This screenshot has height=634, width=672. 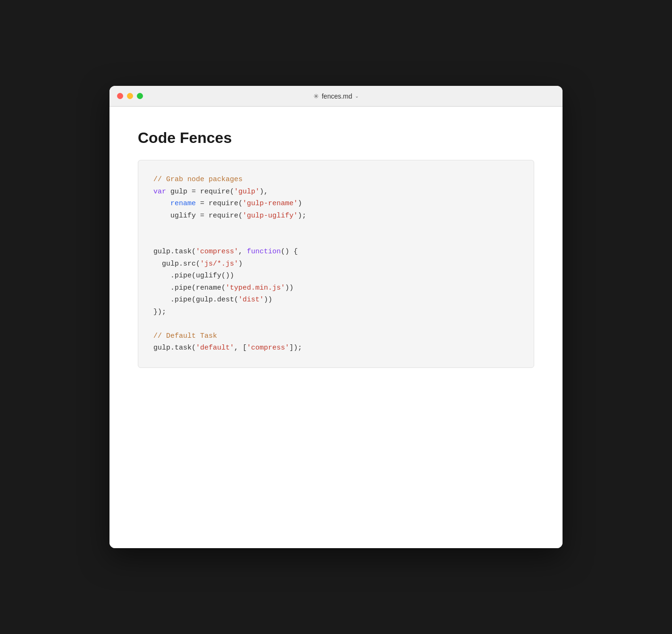 What do you see at coordinates (336, 288) in the screenshot?
I see `code-line-10: .pipe(rename('typed.min.js'))` at bounding box center [336, 288].